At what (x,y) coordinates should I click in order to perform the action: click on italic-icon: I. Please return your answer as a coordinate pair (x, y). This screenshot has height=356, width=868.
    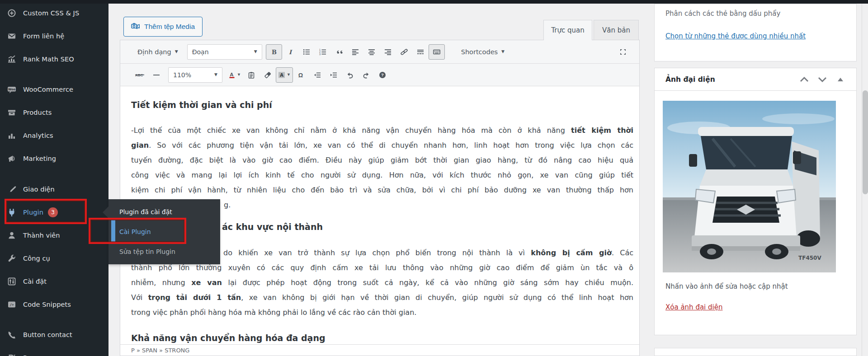
    Looking at the image, I should click on (290, 52).